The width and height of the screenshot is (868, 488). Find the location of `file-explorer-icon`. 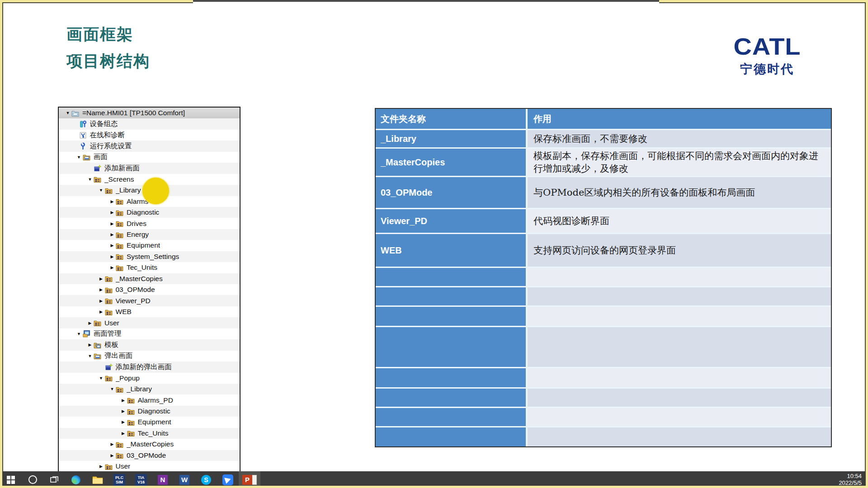

file-explorer-icon is located at coordinates (98, 480).